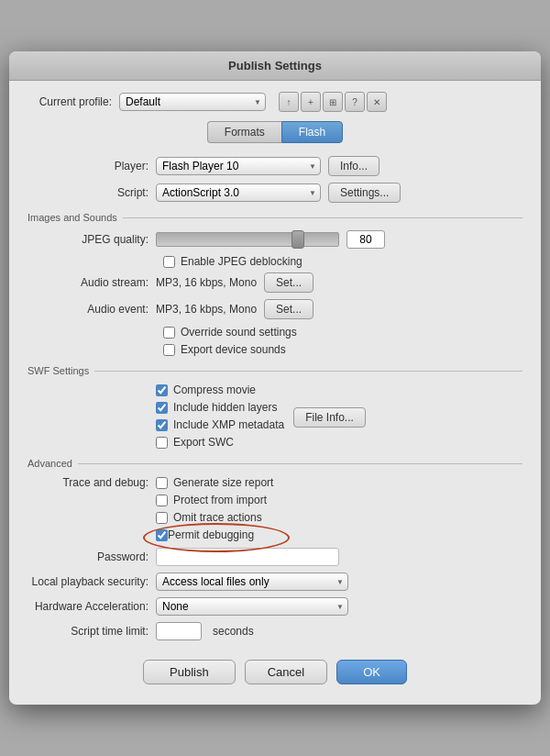  I want to click on jpeg-quality-label: JPEG quality:, so click(92, 239).